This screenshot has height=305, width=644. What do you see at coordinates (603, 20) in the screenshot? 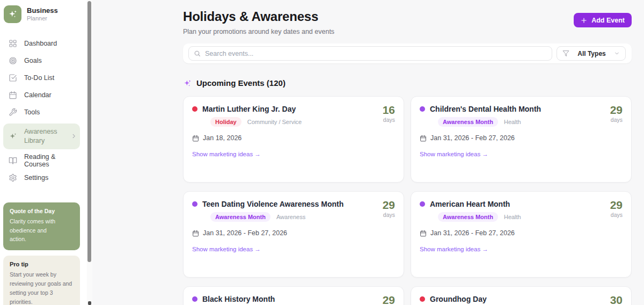
I see `add-event-button: Add Event` at bounding box center [603, 20].